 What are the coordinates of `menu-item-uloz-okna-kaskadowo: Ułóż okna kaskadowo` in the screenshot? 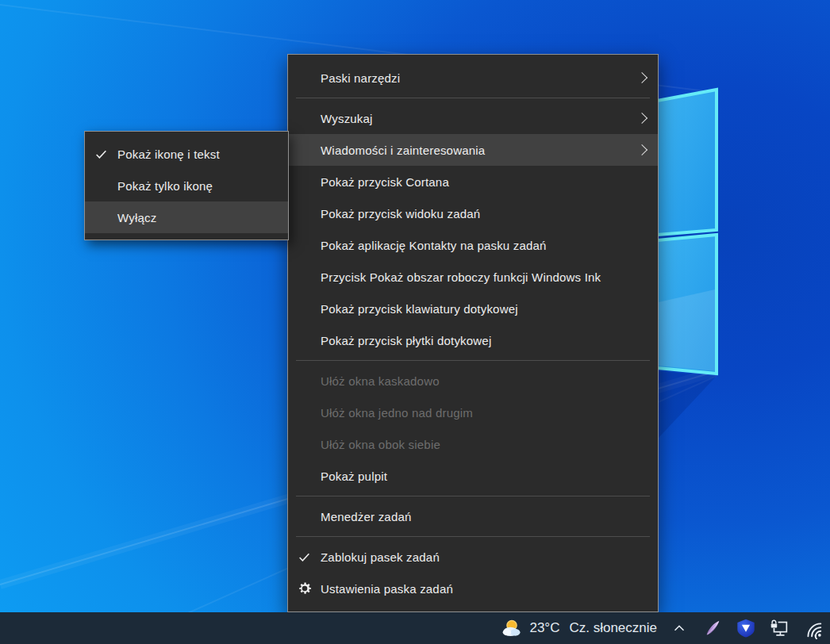 It's located at (473, 381).